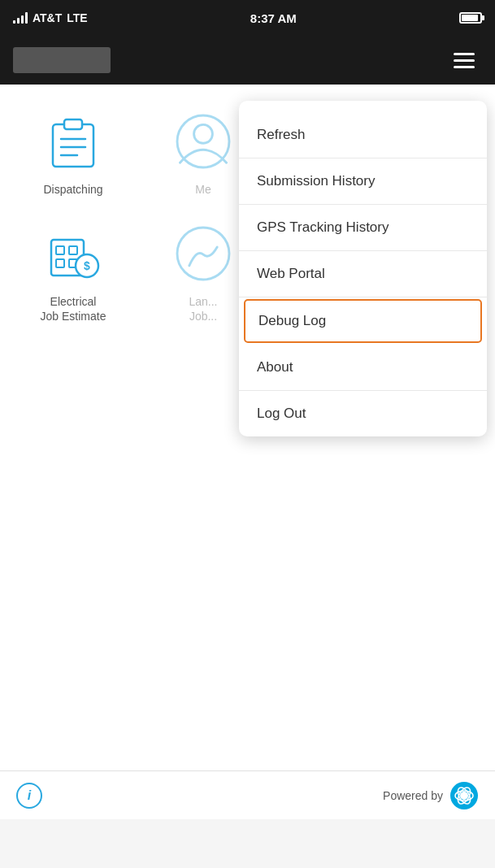  What do you see at coordinates (73, 309) in the screenshot?
I see `electrical-label: ElectricalJob Estimate` at bounding box center [73, 309].